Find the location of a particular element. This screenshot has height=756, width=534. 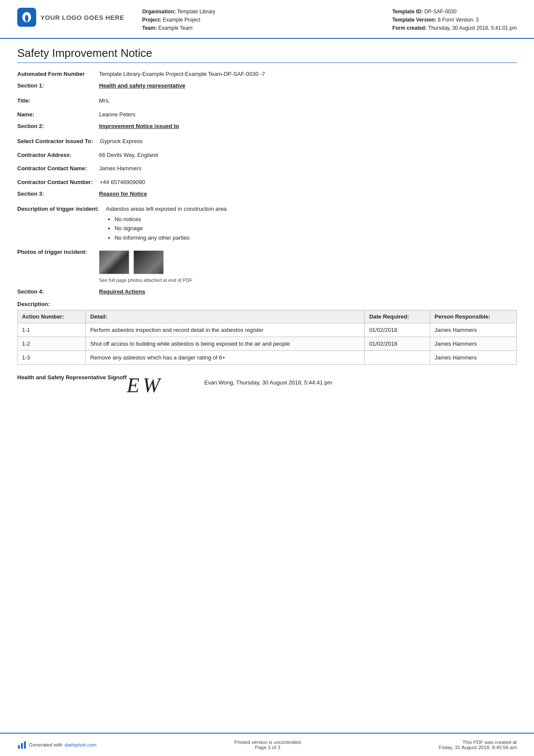

name-label: Name: is located at coordinates (58, 114).